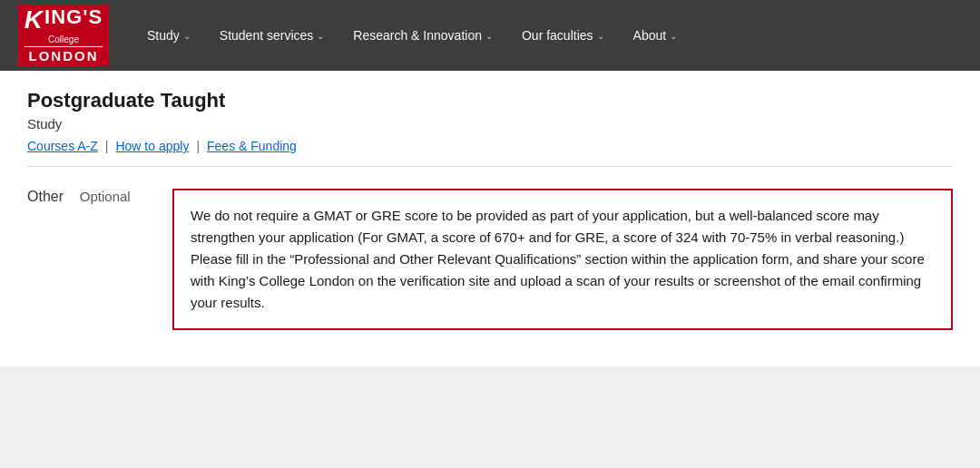 The image size is (980, 468). Describe the element at coordinates (490, 123) in the screenshot. I see `breadcrumb-study: Study` at that location.